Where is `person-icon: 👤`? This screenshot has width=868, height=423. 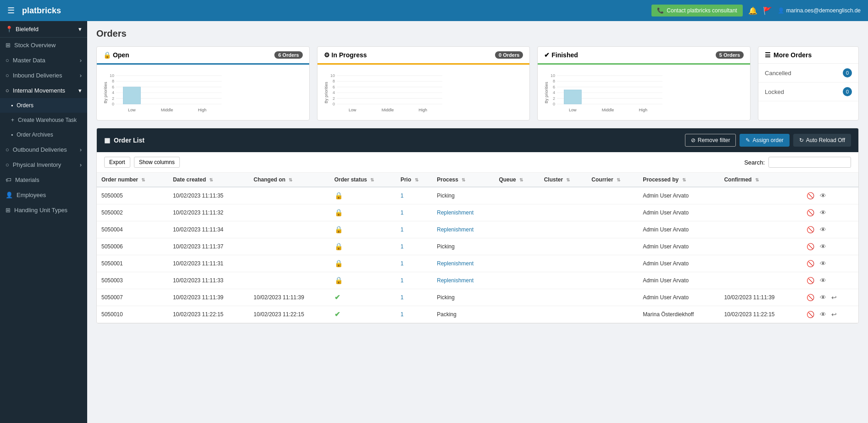 person-icon: 👤 is located at coordinates (9, 195).